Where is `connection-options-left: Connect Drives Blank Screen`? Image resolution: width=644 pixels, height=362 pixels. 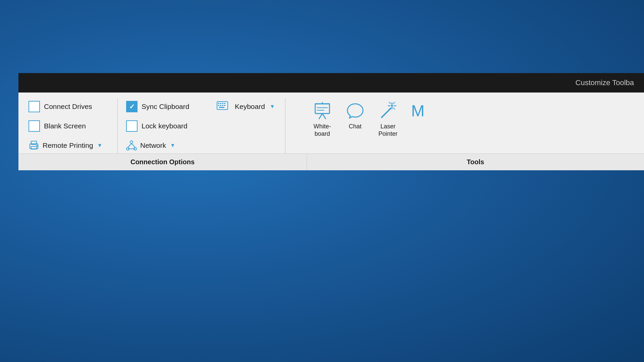 connection-options-left: Connect Drives Blank Screen is located at coordinates (69, 126).